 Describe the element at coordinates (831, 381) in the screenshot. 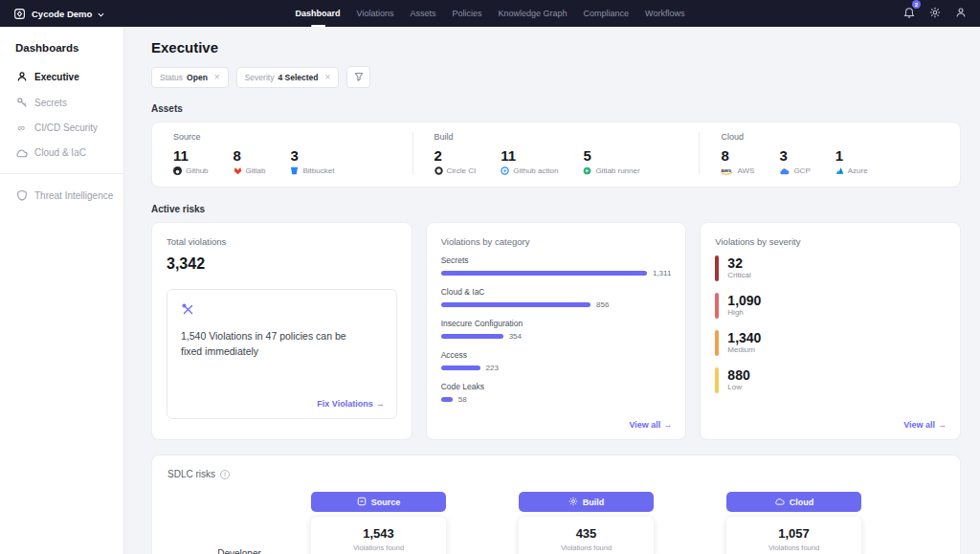

I see `severity-row-low: 880Low` at that location.